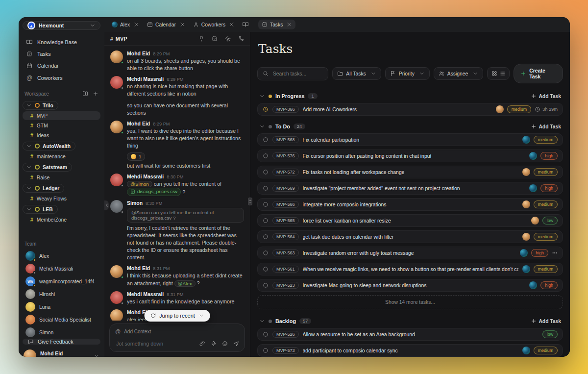 The width and height of the screenshot is (588, 374). Describe the element at coordinates (410, 269) in the screenshot. I see `task-row: MVP-561When we receive magic links, we n…` at that location.